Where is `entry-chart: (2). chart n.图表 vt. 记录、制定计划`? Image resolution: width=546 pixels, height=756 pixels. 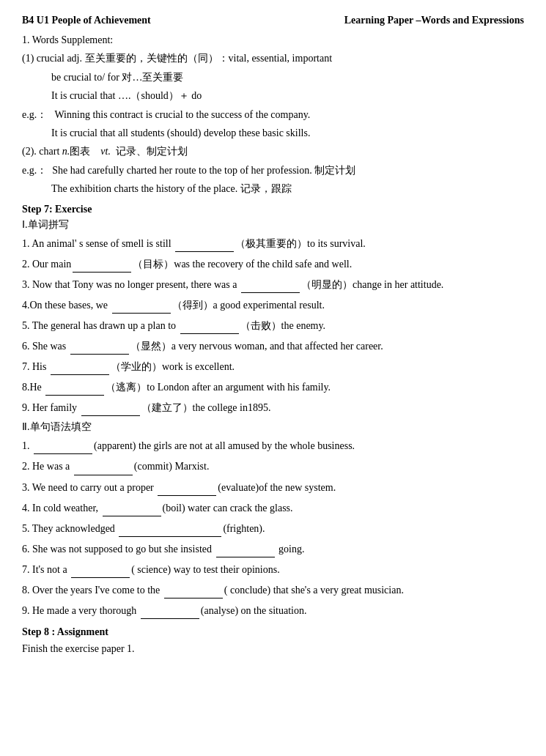
entry-chart: (2). chart n.图表 vt. 记录、制定计划 is located at coordinates (273, 152).